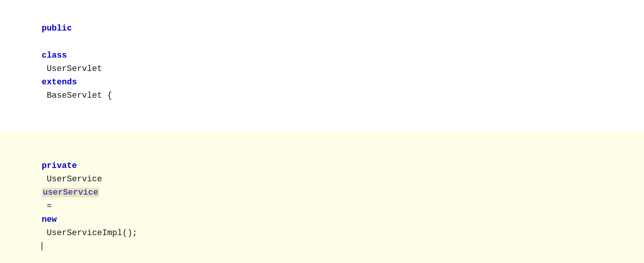 This screenshot has width=644, height=263. Describe the element at coordinates (74, 179) in the screenshot. I see `type-name: UserService` at that location.